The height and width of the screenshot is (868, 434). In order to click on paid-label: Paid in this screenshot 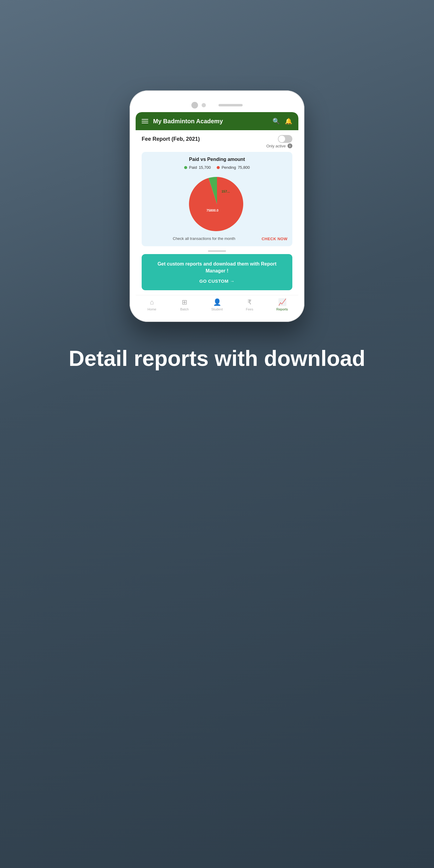, I will do `click(193, 167)`.